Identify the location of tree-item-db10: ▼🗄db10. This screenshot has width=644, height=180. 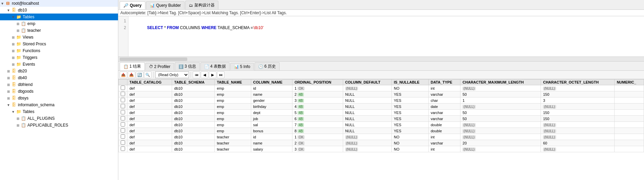
(59, 10).